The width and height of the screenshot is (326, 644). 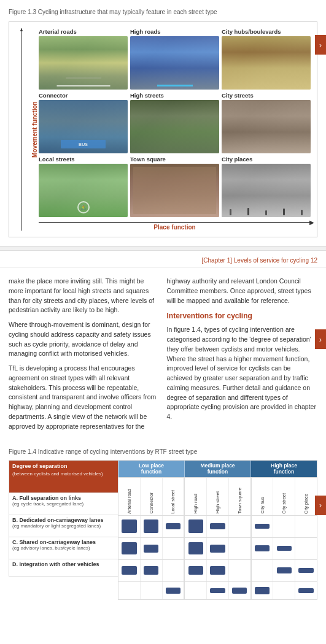 What do you see at coordinates (266, 159) in the screenshot?
I see `photo-label-city-places: City places` at bounding box center [266, 159].